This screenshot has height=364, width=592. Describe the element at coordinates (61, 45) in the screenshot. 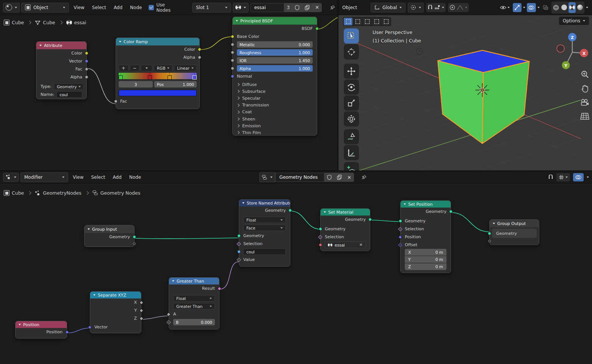

I see `node-header: Attribute` at that location.